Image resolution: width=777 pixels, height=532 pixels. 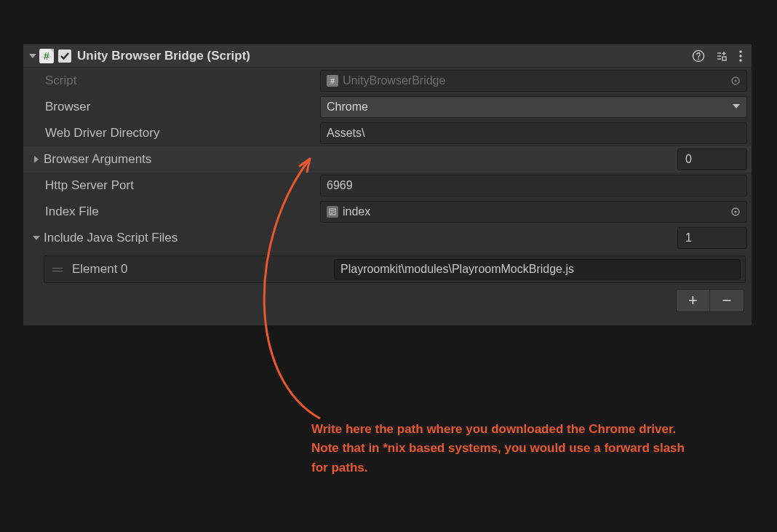 What do you see at coordinates (712, 238) in the screenshot?
I see `jsfiles-count: 1` at bounding box center [712, 238].